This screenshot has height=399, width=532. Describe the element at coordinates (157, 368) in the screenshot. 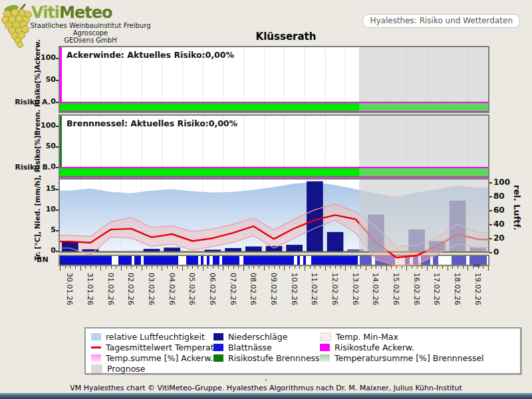

I see `legend-item: Prognose` at that location.